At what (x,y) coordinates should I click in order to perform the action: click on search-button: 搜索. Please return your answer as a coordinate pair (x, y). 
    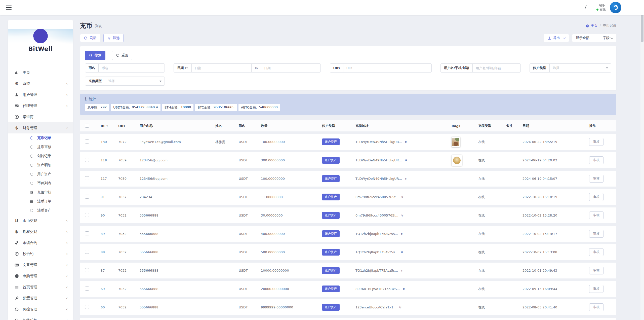
    Looking at the image, I should click on (95, 55).